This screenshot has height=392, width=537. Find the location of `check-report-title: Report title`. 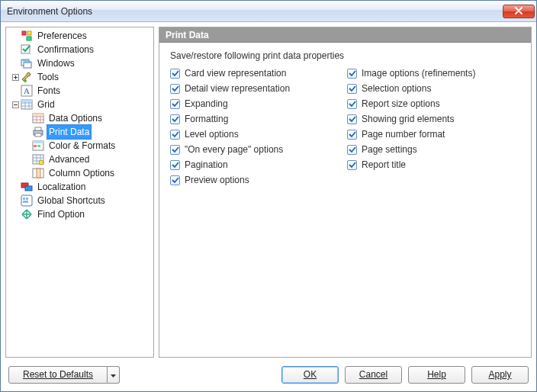

check-report-title: Report title is located at coordinates (430, 165).